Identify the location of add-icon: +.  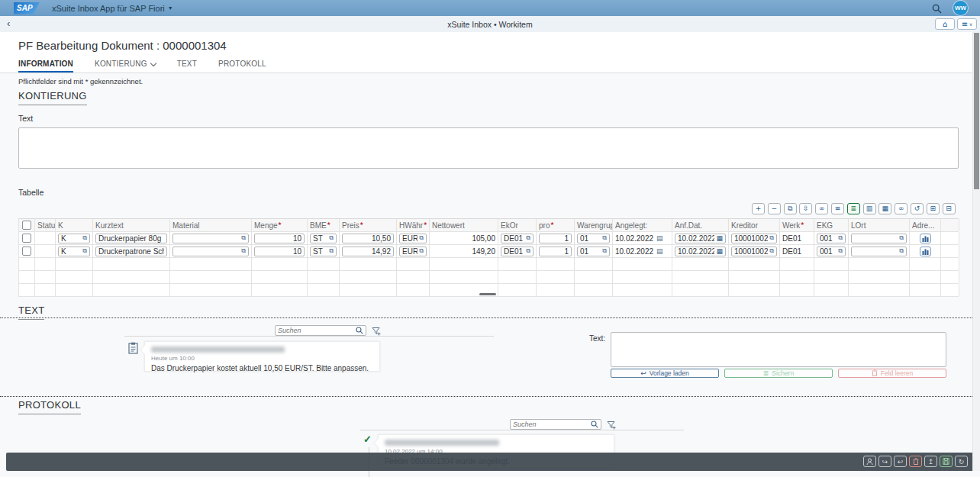
(759, 209).